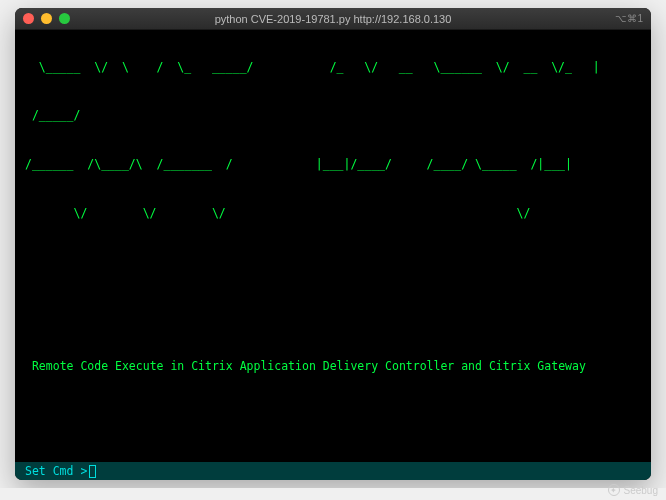 This screenshot has width=666, height=500. What do you see at coordinates (633, 486) in the screenshot?
I see `watermark: ✦ Seebug` at bounding box center [633, 486].